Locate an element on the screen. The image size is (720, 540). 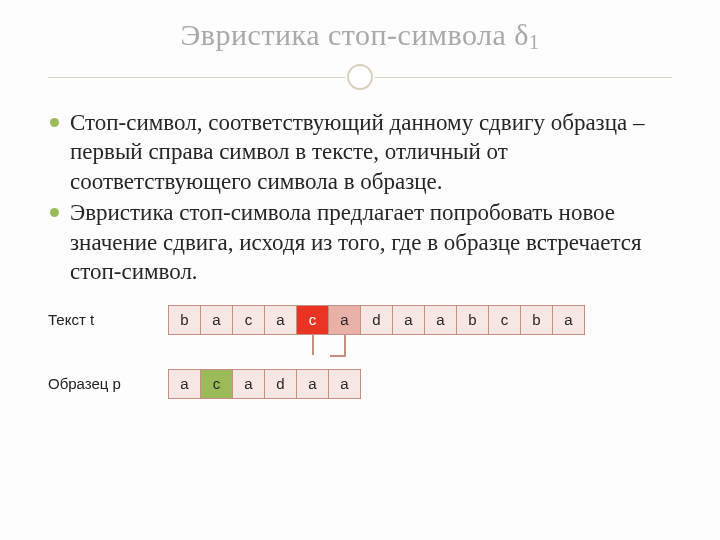
pattern-cells: acadaa is located at coordinates (264, 384).